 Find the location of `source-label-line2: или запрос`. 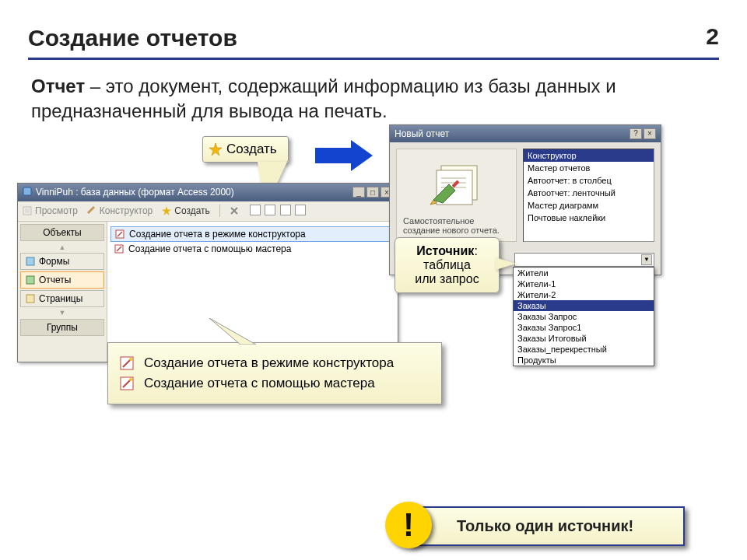

source-label-line2: или запрос is located at coordinates (447, 278).